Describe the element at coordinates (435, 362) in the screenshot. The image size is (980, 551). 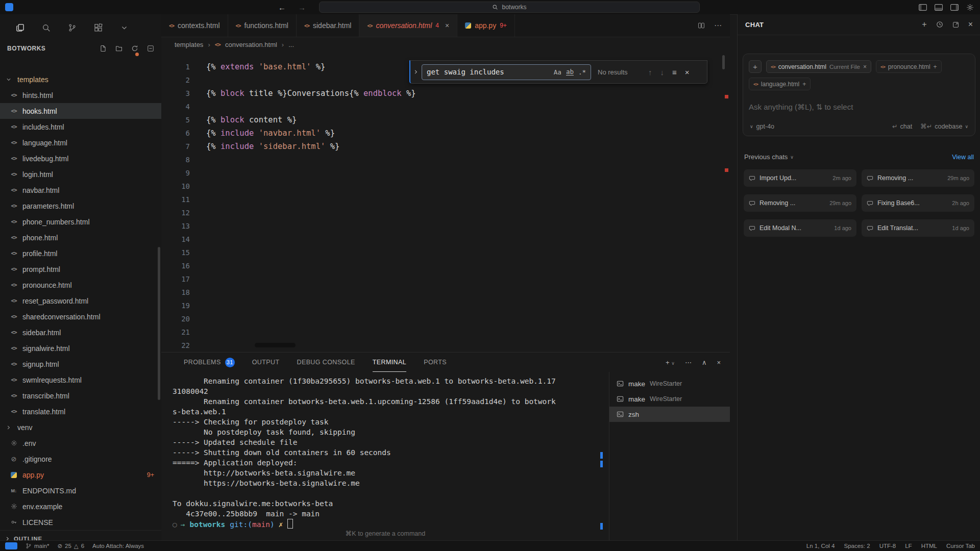
I see `panel-tab-ports: PORTS` at that location.